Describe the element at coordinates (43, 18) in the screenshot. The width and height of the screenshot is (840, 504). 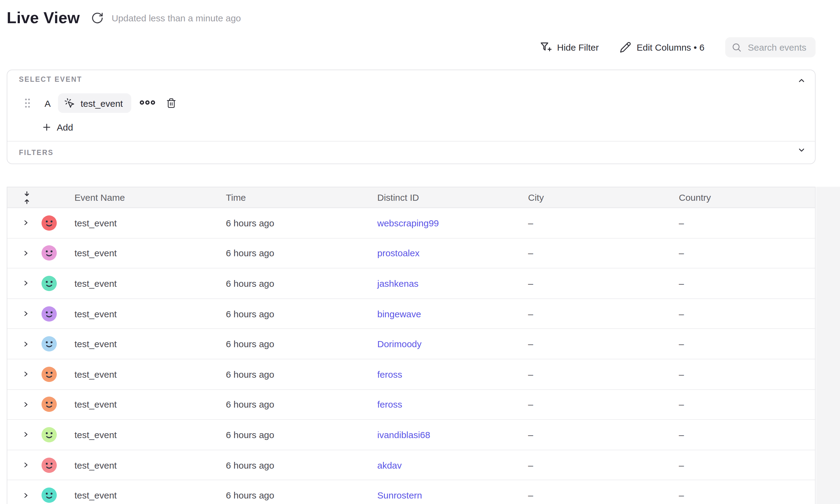
I see `page-title: Live View` at that location.